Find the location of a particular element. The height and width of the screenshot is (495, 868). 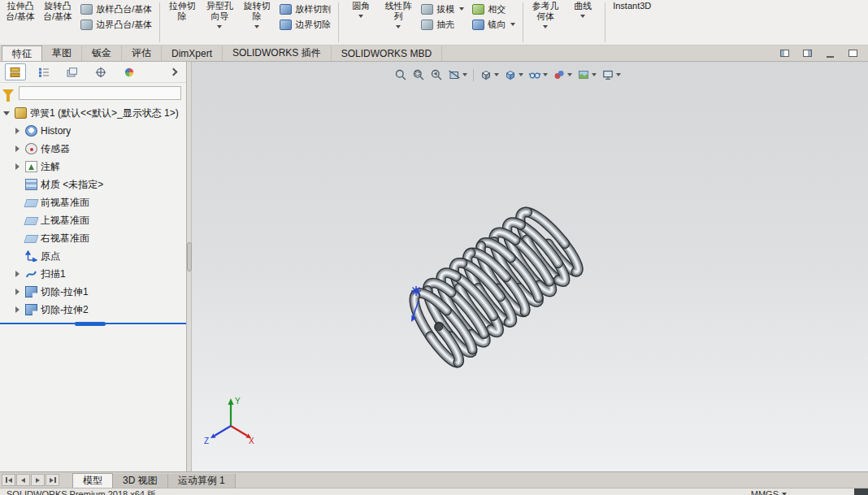

tree-item-sweep1: 扫描1 is located at coordinates (93, 274).